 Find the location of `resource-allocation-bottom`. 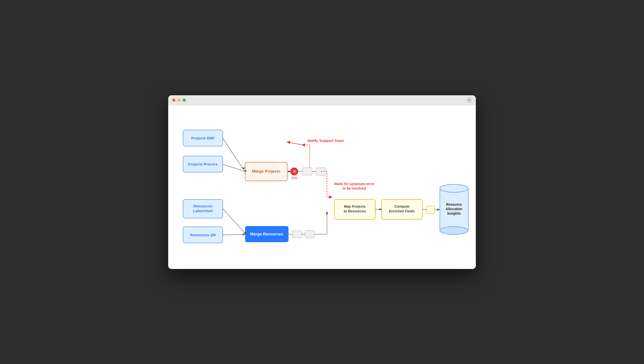

resource-allocation-bottom is located at coordinates (454, 230).